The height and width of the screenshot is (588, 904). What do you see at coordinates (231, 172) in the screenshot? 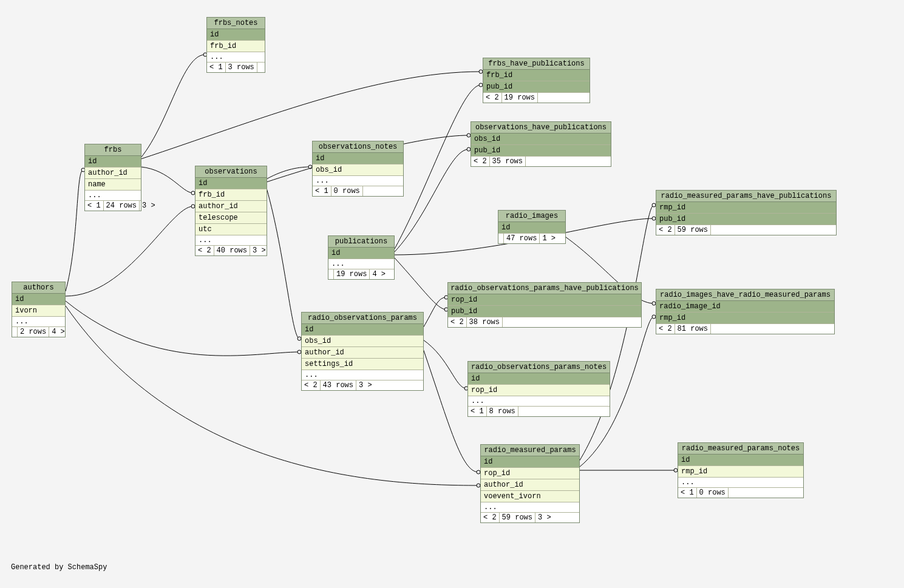
I see `table-title: observations` at bounding box center [231, 172].